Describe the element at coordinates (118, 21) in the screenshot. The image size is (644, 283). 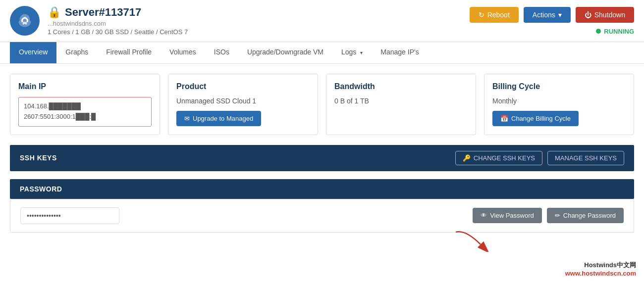
I see `server-details: 🔒 Server#113717 ...hostwindsdns.com 1 Co…` at that location.